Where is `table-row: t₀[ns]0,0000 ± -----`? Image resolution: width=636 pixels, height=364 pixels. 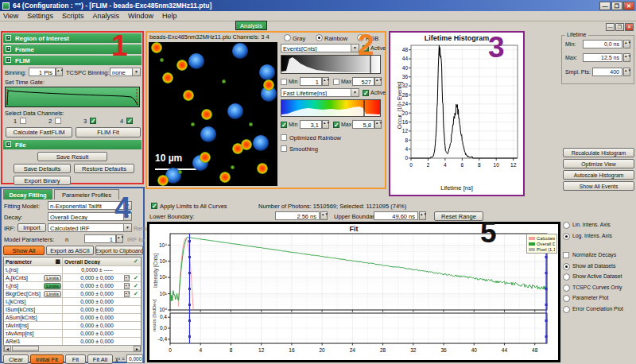
table-row: t₀[ns]0,0000 ± ----- is located at coordinates (72, 270).